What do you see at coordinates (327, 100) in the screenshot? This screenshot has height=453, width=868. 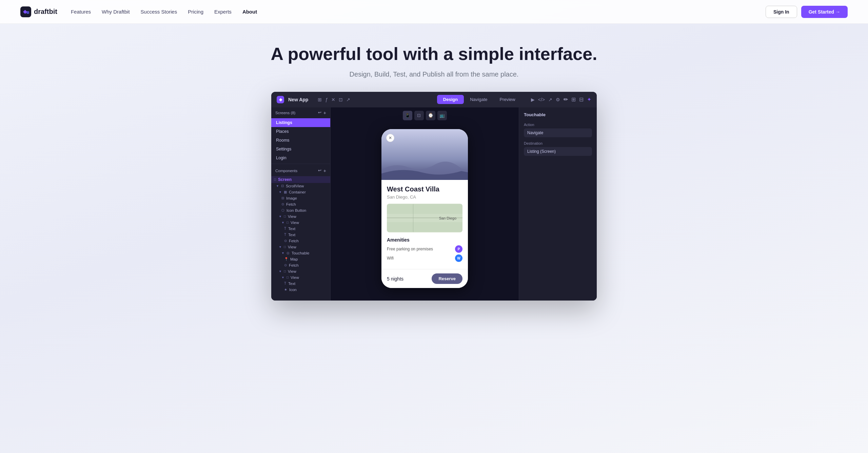 I see `topbar-icon-fm: ƒ` at bounding box center [327, 100].